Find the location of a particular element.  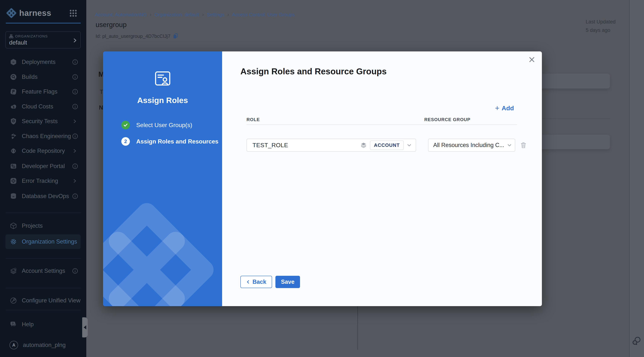

app-grid-icon is located at coordinates (73, 13).